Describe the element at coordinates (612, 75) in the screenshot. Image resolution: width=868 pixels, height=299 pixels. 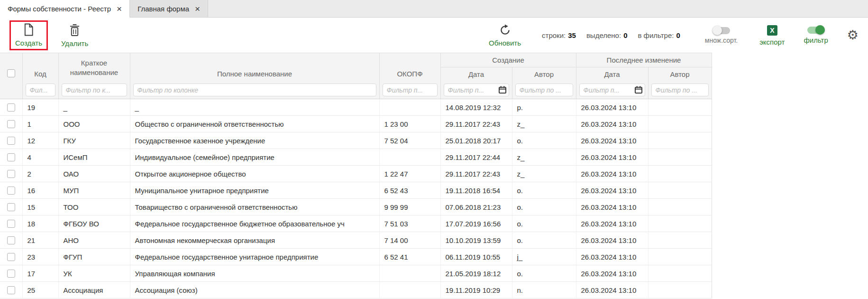
I see `col-header-modified-date: Дата` at that location.